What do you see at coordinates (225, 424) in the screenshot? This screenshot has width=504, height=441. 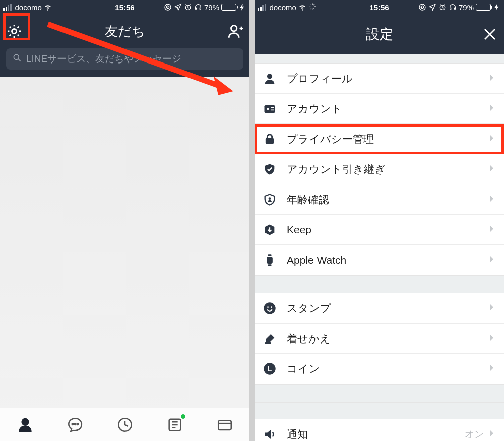 I see `tab-wallet` at bounding box center [225, 424].